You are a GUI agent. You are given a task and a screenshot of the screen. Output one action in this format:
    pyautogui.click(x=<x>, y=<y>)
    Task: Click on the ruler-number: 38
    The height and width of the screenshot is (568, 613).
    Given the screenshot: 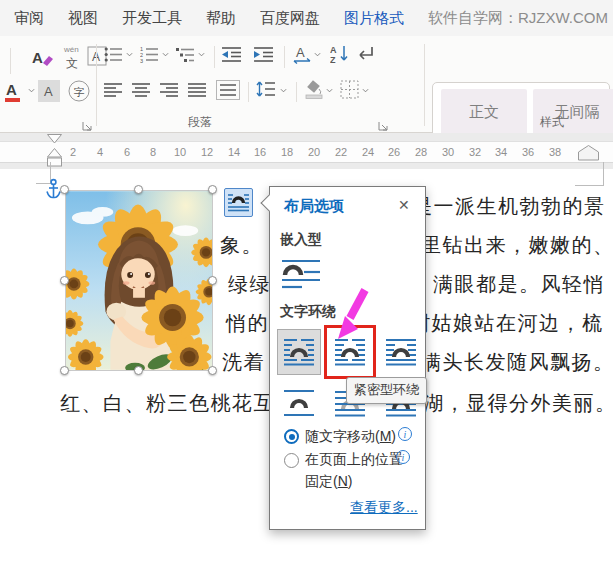 What is the action you would take?
    pyautogui.click(x=555, y=152)
    